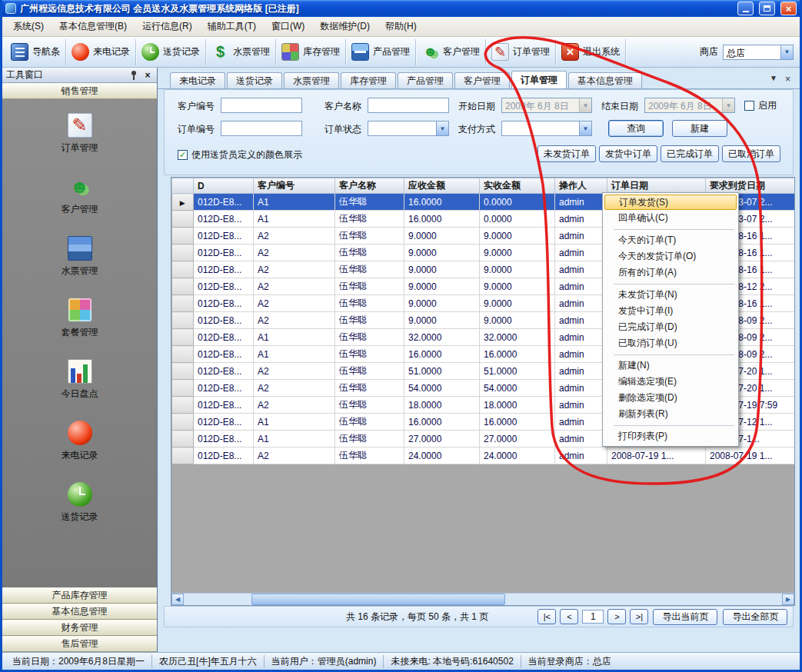 The width and height of the screenshot is (802, 672). Describe the element at coordinates (482, 80) in the screenshot. I see `tab: 客户管理` at that location.